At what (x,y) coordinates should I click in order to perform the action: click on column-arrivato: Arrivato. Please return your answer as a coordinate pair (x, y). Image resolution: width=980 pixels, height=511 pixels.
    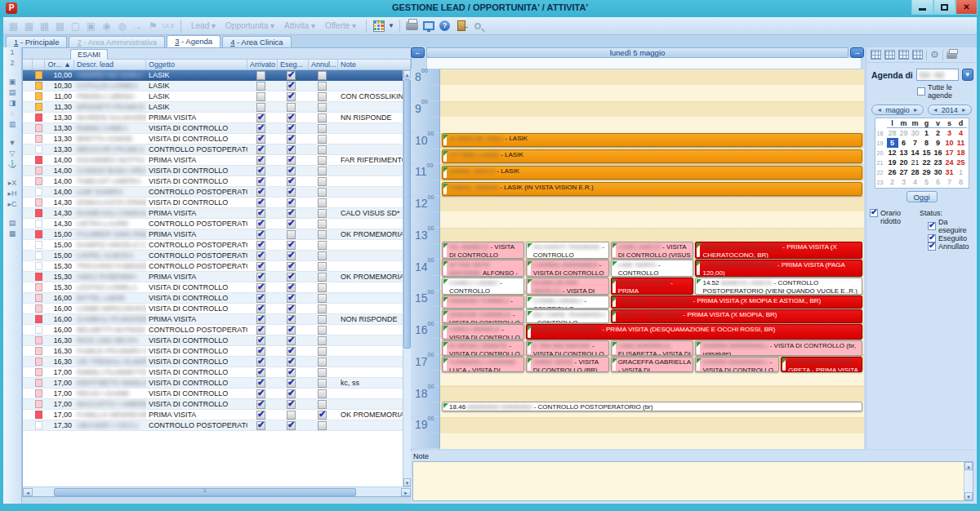
    Looking at the image, I should click on (263, 64).